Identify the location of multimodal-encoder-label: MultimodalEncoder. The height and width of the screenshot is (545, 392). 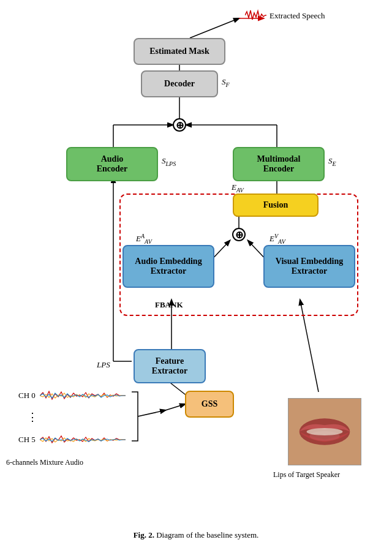
(279, 164).